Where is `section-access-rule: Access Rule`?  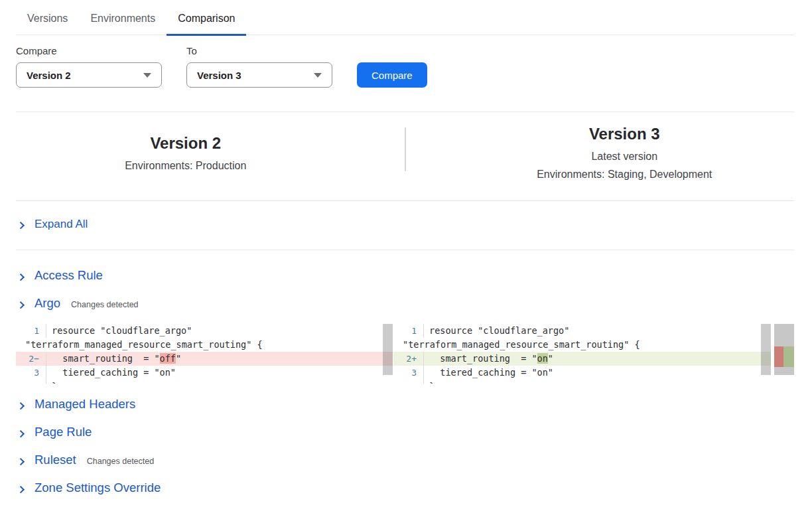 section-access-rule: Access Rule is located at coordinates (405, 275).